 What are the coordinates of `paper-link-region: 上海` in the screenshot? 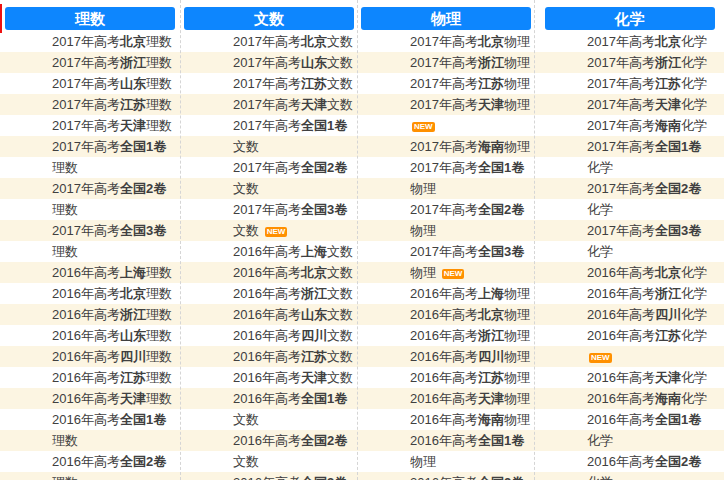 It's located at (133, 272).